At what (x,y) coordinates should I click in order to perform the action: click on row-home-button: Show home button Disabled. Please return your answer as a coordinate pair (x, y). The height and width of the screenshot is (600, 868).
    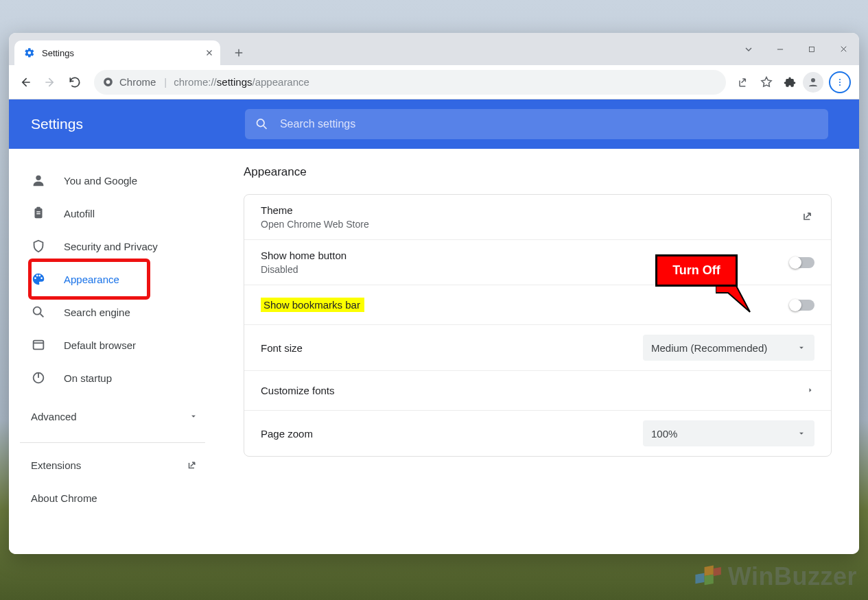
    Looking at the image, I should click on (538, 263).